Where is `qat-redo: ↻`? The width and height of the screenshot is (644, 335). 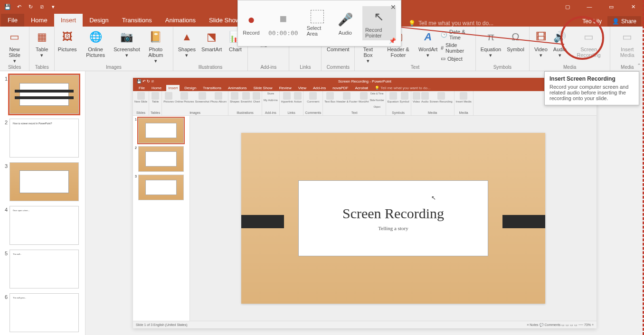 qat-redo: ↻ is located at coordinates (30, 7).